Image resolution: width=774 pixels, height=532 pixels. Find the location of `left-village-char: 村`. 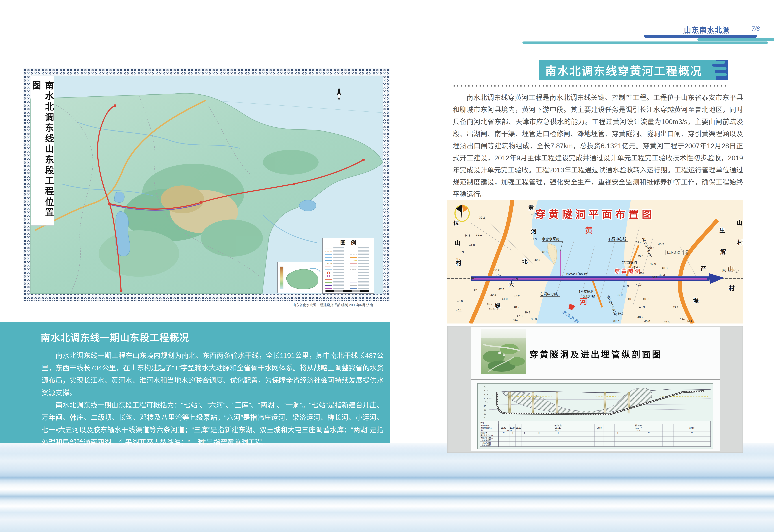

left-village-char: 村 is located at coordinates (459, 263).